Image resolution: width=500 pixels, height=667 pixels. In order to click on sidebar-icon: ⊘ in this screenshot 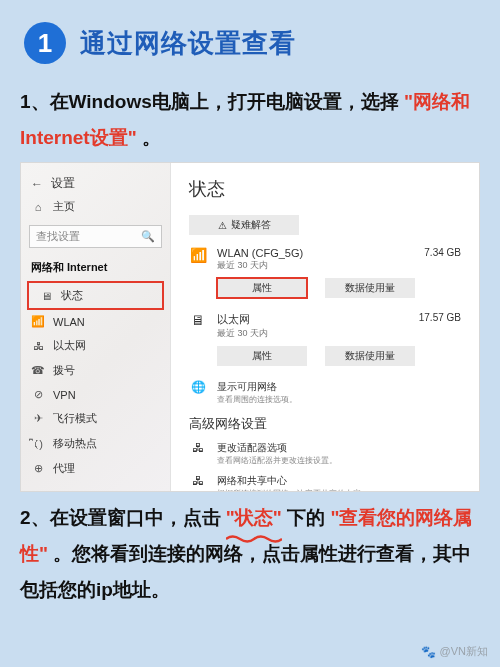, I will do `click(38, 394)`.